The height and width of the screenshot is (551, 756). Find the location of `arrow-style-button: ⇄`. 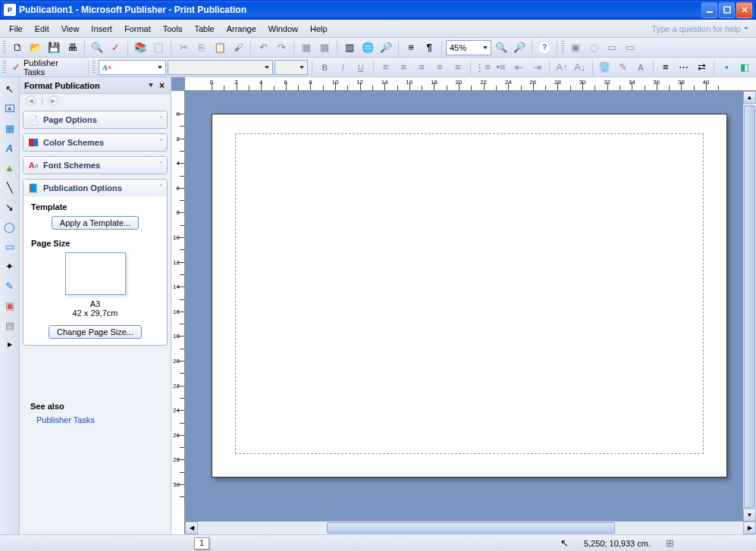

arrow-style-button: ⇄ is located at coordinates (702, 67).